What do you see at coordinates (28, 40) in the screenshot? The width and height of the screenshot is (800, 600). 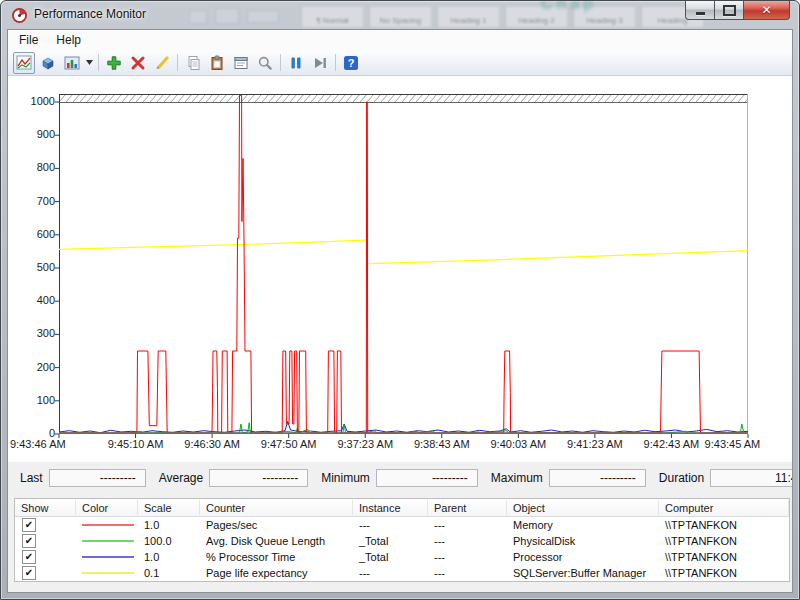 I see `menu-file: File` at bounding box center [28, 40].